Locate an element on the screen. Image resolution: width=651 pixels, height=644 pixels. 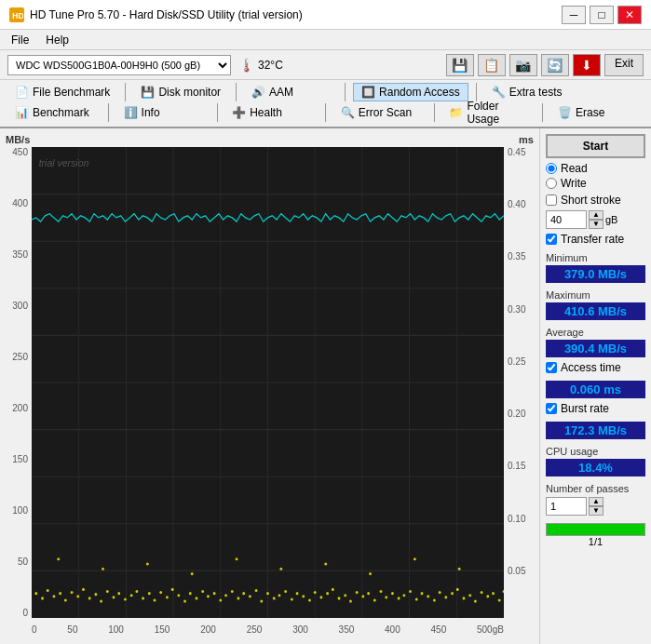
read-radio-item: Read is located at coordinates (596, 168).